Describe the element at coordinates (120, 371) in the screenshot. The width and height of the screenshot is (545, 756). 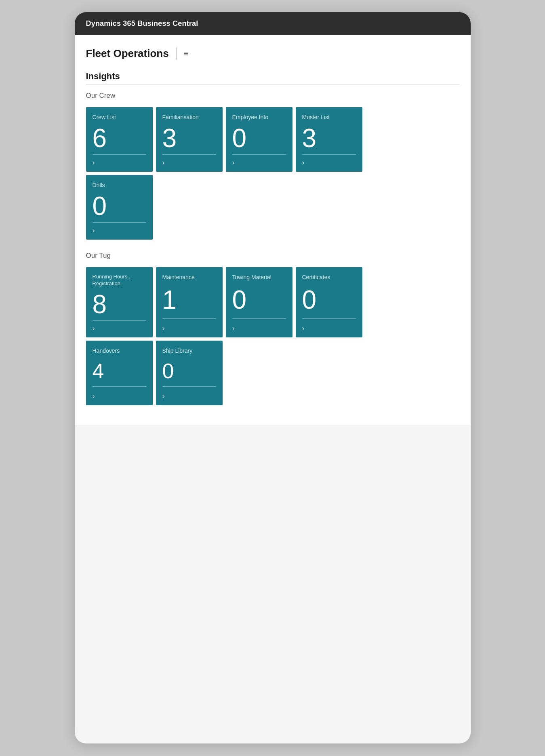
I see `handovers-value: 4` at that location.